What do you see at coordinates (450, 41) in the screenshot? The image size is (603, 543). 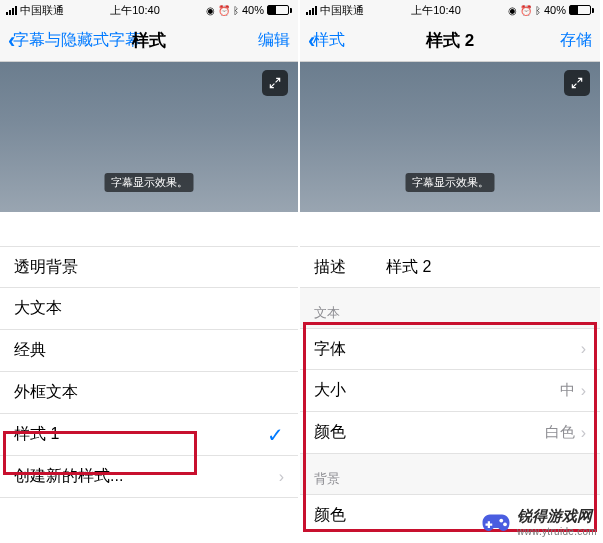 I see `nav-bar: ‹ 样式 样式 2 存储` at bounding box center [450, 41].